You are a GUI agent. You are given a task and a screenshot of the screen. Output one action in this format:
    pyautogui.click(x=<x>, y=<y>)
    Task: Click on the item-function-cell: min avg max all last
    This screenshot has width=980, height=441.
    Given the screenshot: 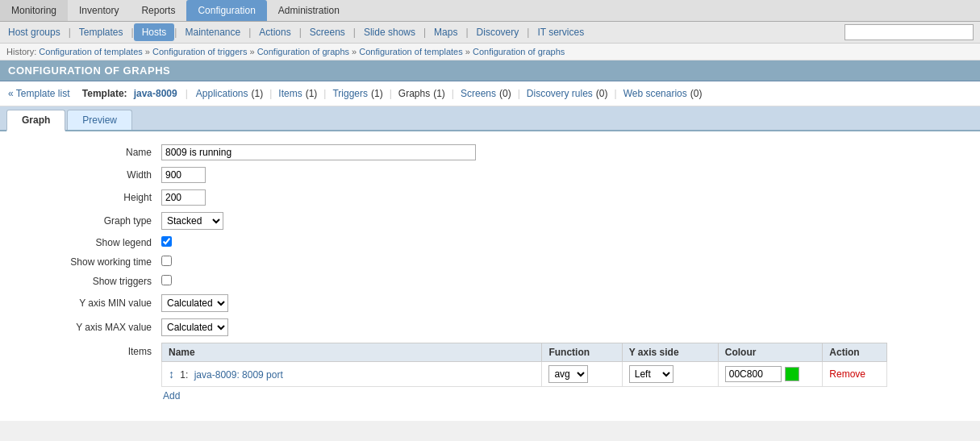 What is the action you would take?
    pyautogui.click(x=582, y=374)
    